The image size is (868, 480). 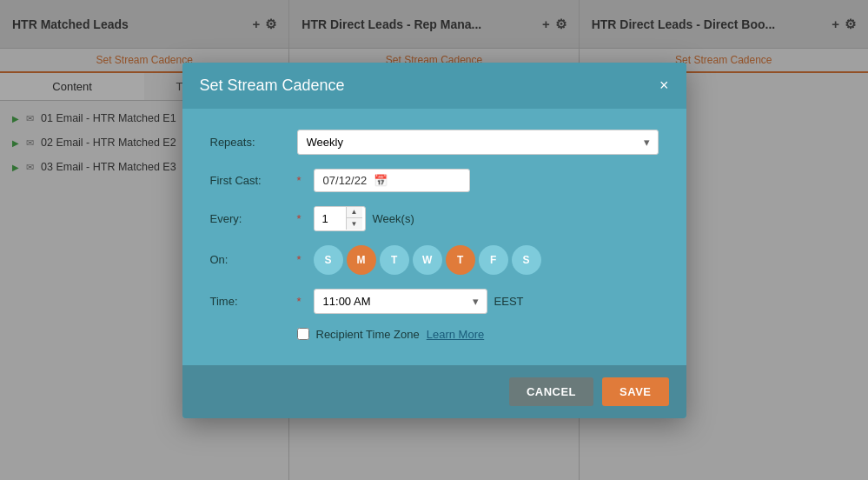 What do you see at coordinates (368, 334) in the screenshot?
I see `recipient-tz-label: Recipient Time Zone` at bounding box center [368, 334].